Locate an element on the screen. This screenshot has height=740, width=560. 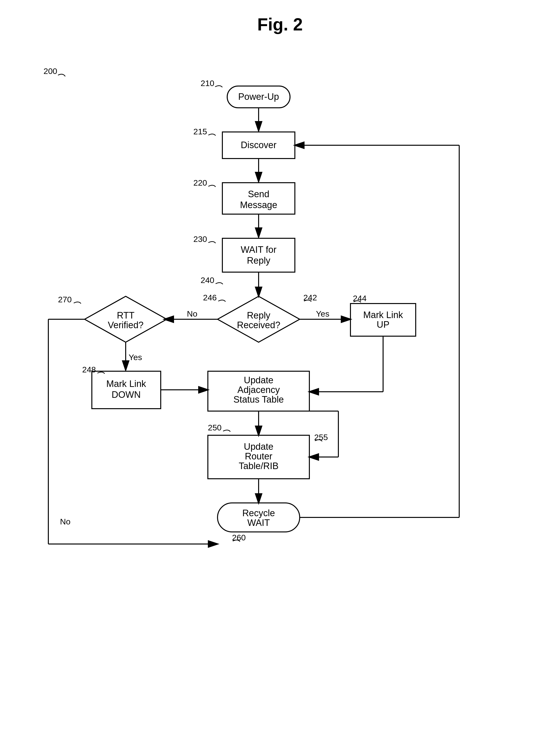
update-adjacency-label: Update is located at coordinates (259, 380).